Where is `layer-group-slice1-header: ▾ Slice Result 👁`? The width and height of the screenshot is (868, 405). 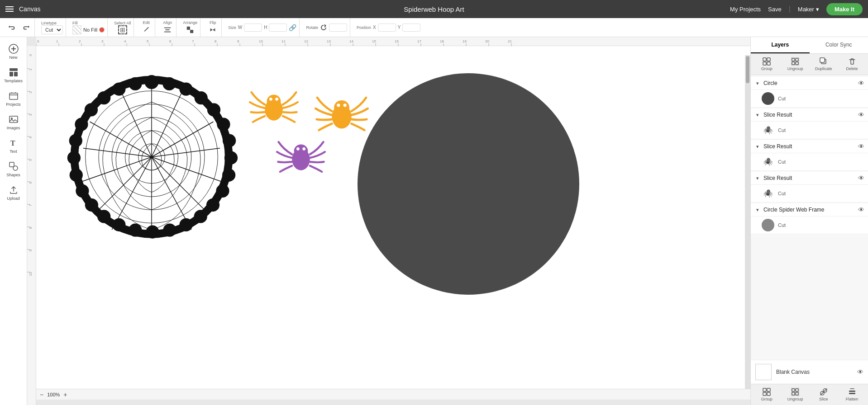
layer-group-slice1-header: ▾ Slice Result 👁 is located at coordinates (809, 115).